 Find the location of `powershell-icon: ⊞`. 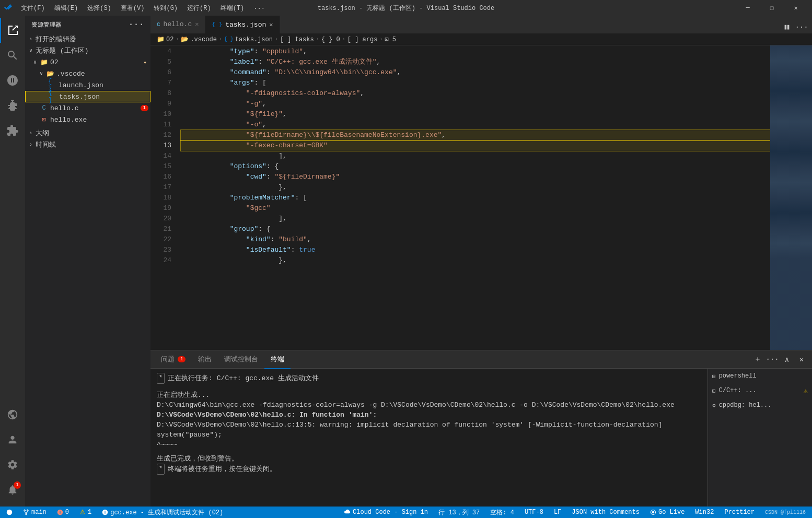

powershell-icon: ⊞ is located at coordinates (714, 376).